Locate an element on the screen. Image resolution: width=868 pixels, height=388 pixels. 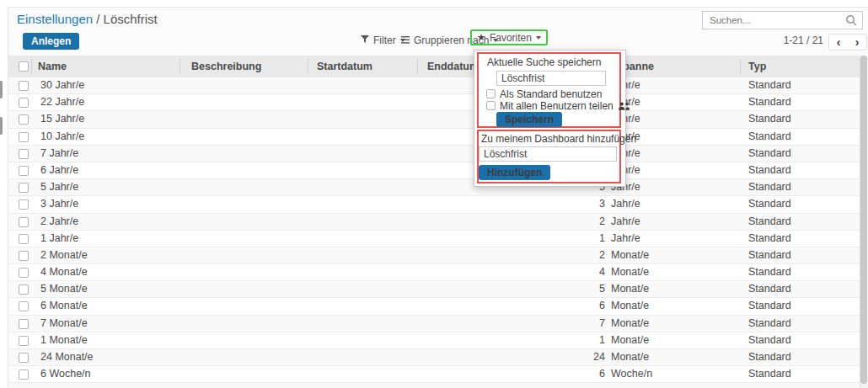
cell-name: 10 Jahr/e is located at coordinates (62, 136).